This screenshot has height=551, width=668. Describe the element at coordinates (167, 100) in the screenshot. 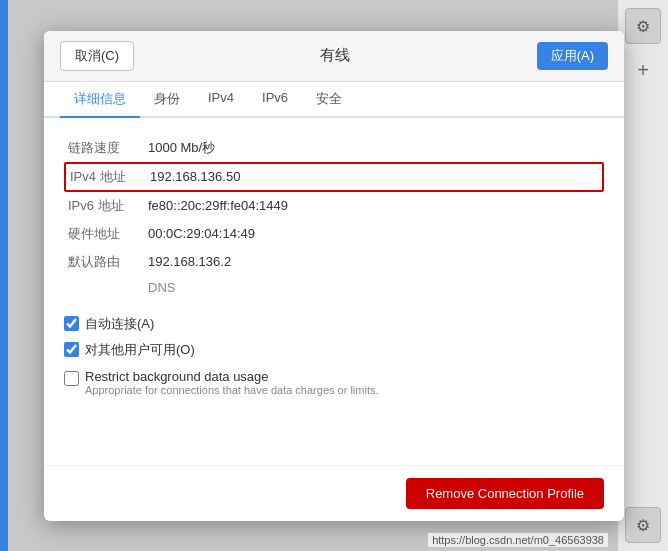

I see `tab-identity: 身份` at that location.